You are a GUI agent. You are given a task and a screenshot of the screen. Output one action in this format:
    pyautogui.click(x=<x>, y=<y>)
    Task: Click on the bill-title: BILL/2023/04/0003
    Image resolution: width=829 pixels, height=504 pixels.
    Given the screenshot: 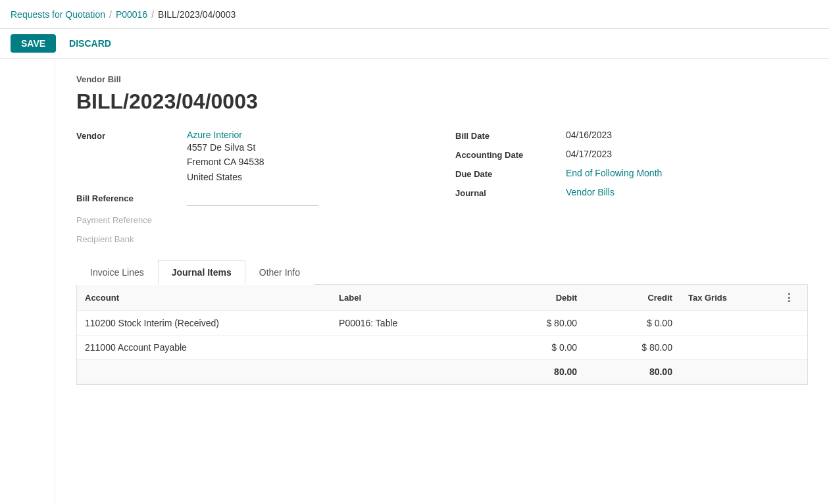 What is the action you would take?
    pyautogui.click(x=442, y=101)
    